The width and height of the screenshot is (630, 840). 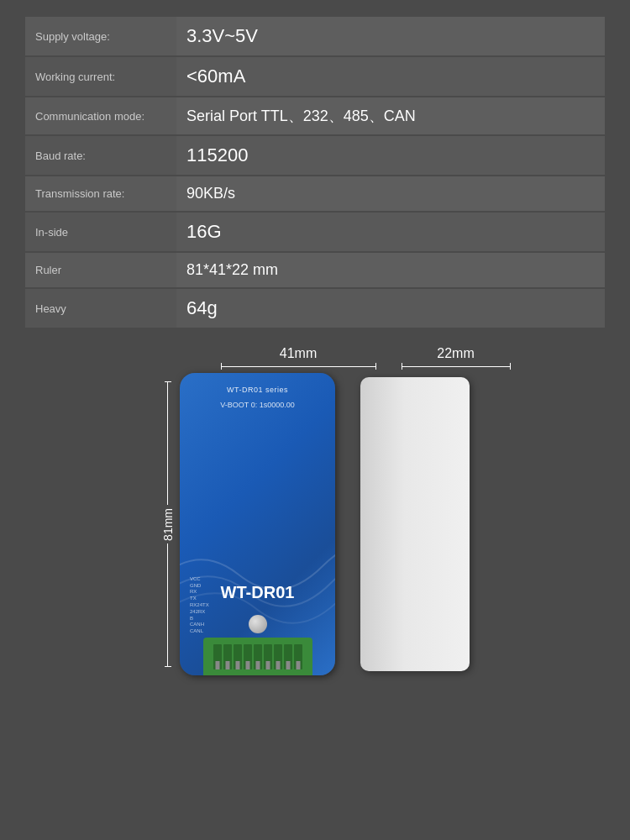 I want to click on spec-row-1: Working current:<60mA, so click(x=315, y=76).